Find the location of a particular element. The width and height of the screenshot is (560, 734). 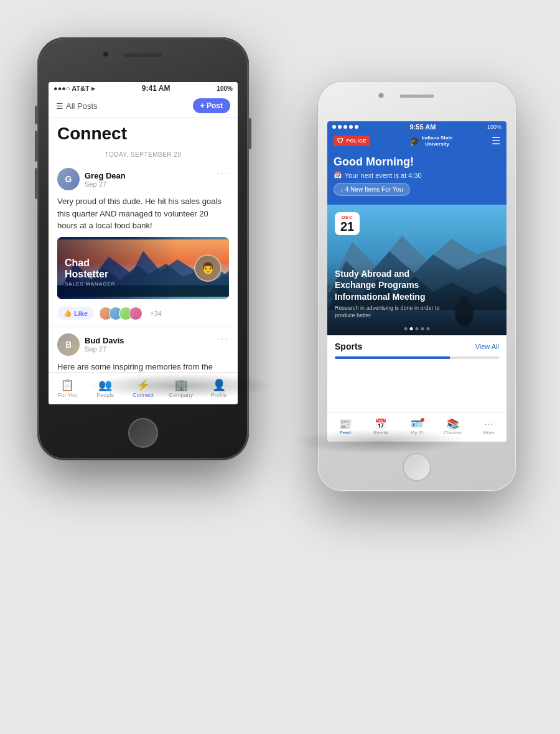

avatar-greg: G is located at coordinates (68, 179).